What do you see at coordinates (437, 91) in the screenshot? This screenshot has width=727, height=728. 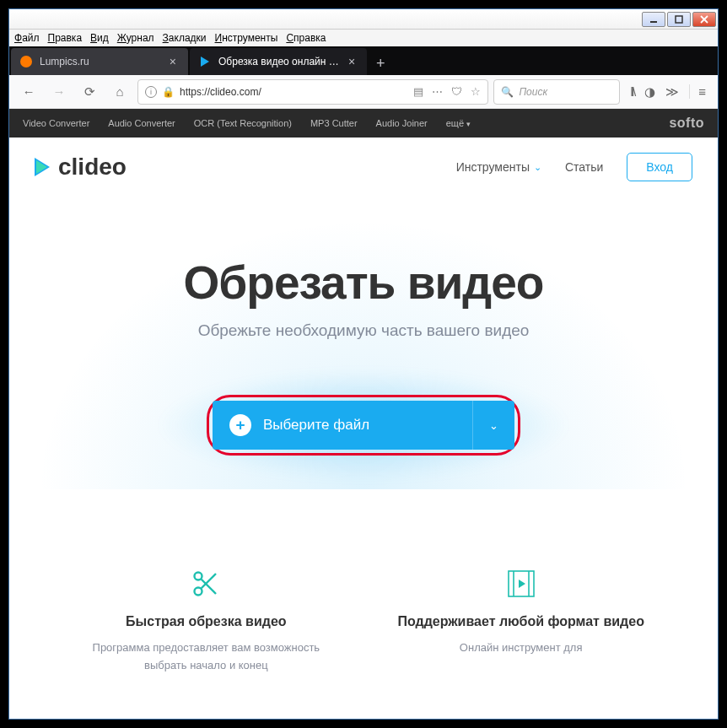 I see `page-actions-icon: ⋯` at bounding box center [437, 91].